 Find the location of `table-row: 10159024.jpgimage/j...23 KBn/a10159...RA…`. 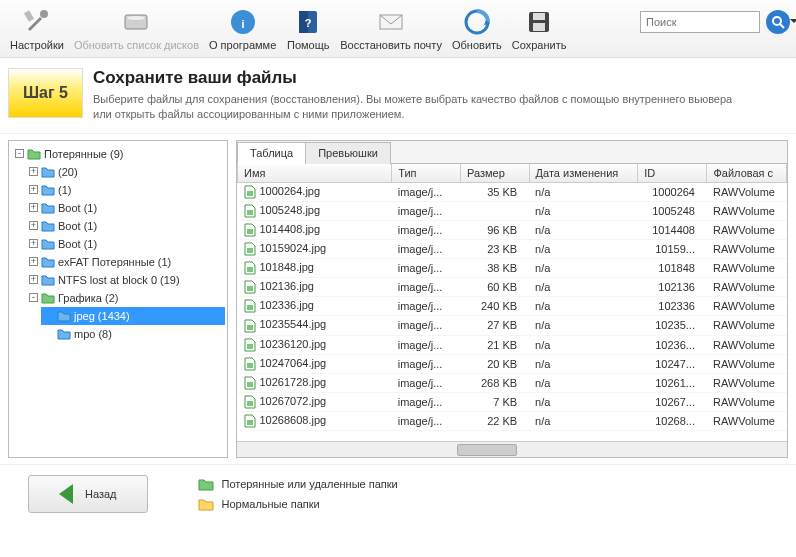

table-row: 10159024.jpgimage/j...23 KBn/a10159...RA… is located at coordinates (512, 250).